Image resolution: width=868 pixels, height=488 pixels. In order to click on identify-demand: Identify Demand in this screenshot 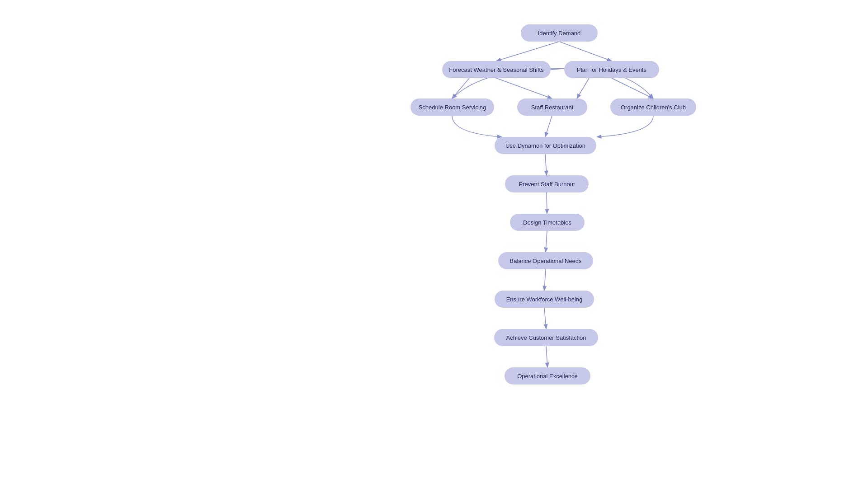, I will do `click(559, 33)`.